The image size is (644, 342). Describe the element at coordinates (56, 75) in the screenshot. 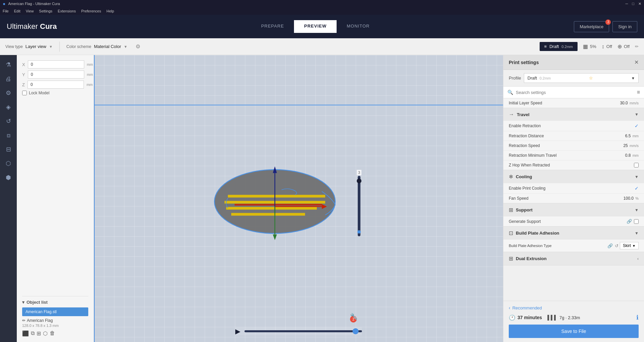

I see `y-input` at that location.